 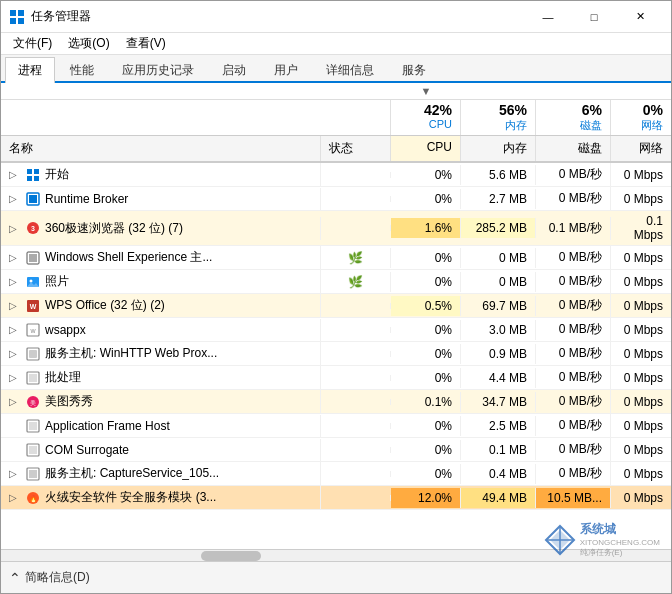 I want to click on minimize-button: —, so click(x=548, y=17).